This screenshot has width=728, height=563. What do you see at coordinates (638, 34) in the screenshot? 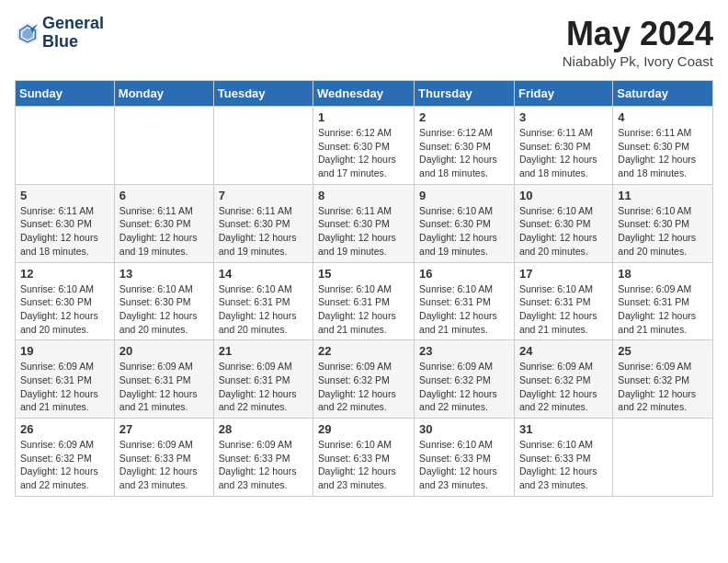
I see `month-title: May 2024` at bounding box center [638, 34].